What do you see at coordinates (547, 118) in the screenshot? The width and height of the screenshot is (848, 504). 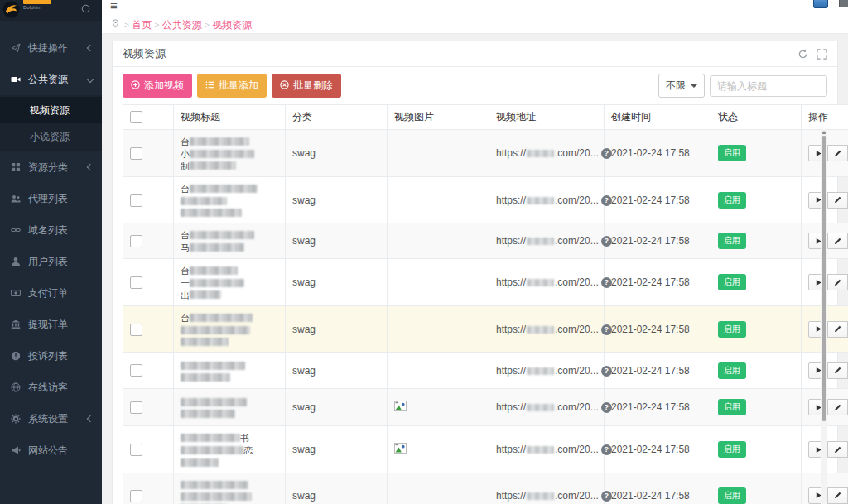 I see `column-header-3: 视频地址` at bounding box center [547, 118].